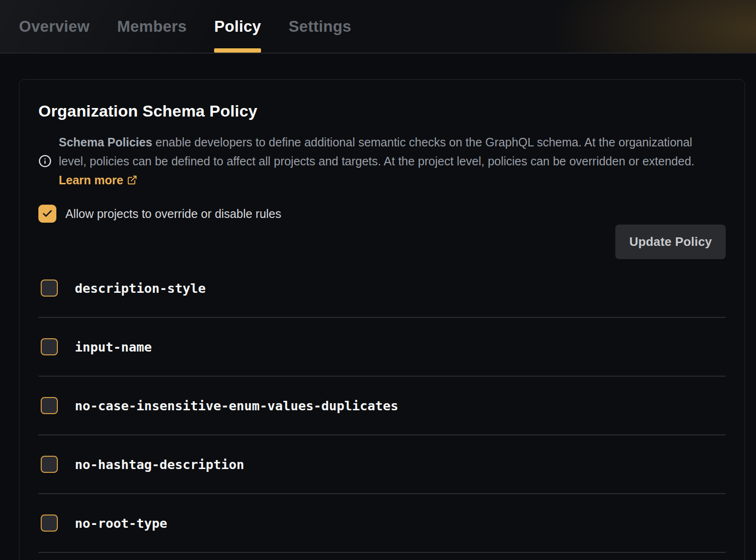  What do you see at coordinates (105, 142) in the screenshot?
I see `policy-description-lead: Schema Policies` at bounding box center [105, 142].